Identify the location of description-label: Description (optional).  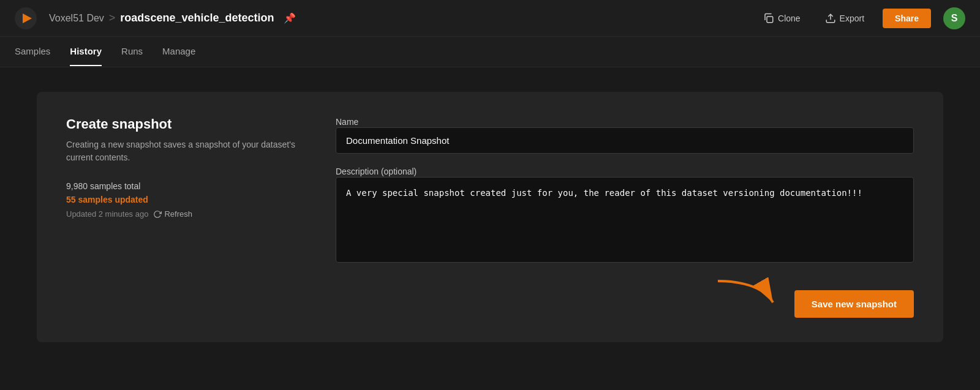
(376, 171).